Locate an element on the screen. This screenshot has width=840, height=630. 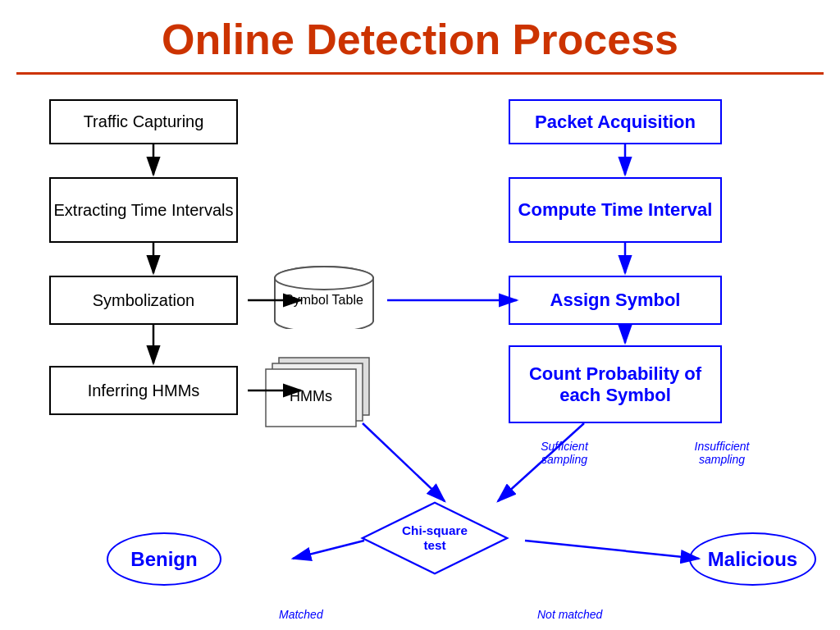
inferring-hmms-box: Inferring HMMs is located at coordinates (144, 390).